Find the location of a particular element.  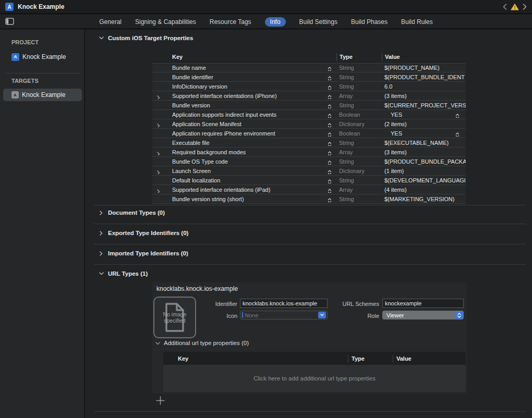

tab-build-phases: Build Phases is located at coordinates (369, 22).